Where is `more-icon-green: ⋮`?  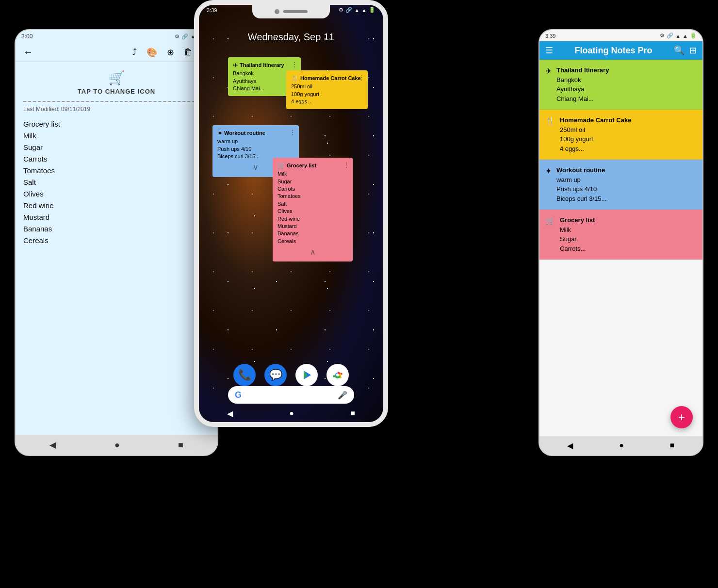 more-icon-green: ⋮ is located at coordinates (294, 65).